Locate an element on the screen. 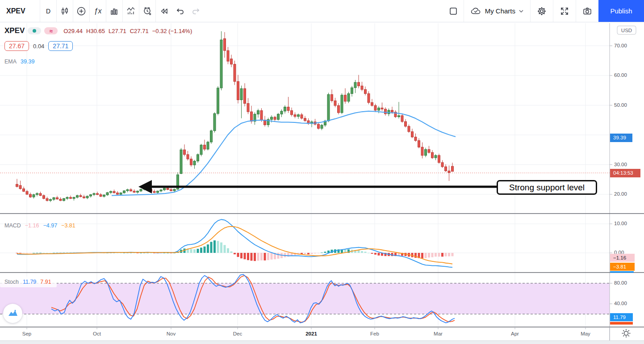 This screenshot has width=644, height=344. bid-box: 27.67 is located at coordinates (17, 46).